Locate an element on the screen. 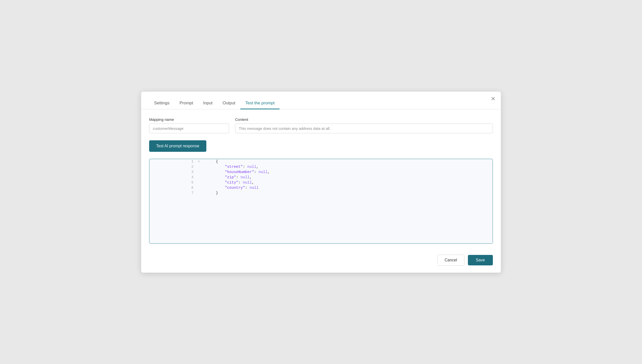 The image size is (642, 364). dialog-footer: Cancel Save is located at coordinates (321, 261).